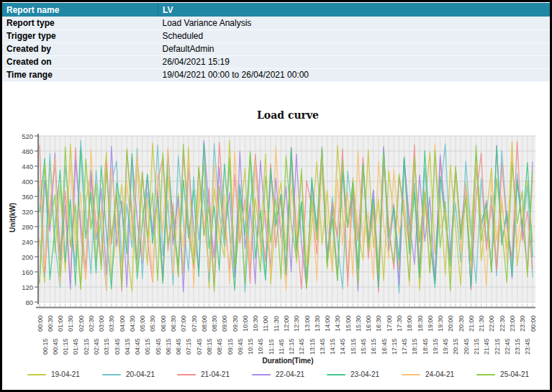 The image size is (552, 392). Describe the element at coordinates (322, 347) in the screenshot. I see `x-tick-label: 13:45` at that location.